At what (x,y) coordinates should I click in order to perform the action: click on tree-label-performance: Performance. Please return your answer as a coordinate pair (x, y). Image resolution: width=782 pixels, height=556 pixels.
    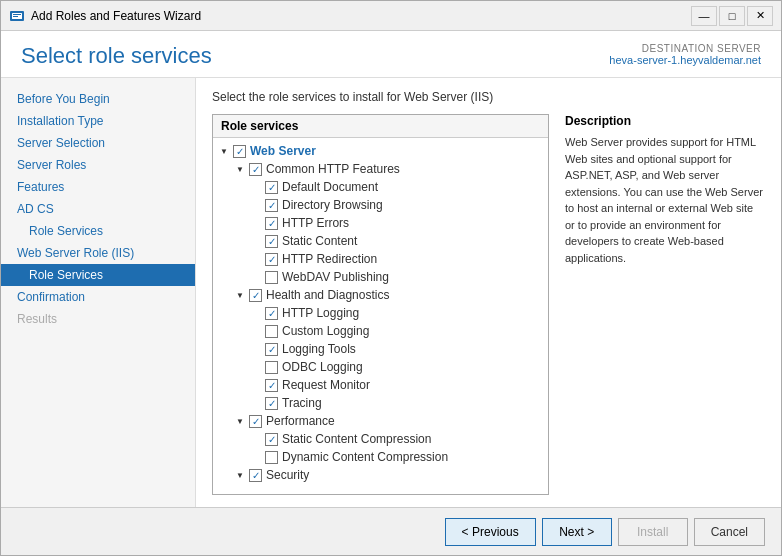
    Looking at the image, I should click on (300, 421).